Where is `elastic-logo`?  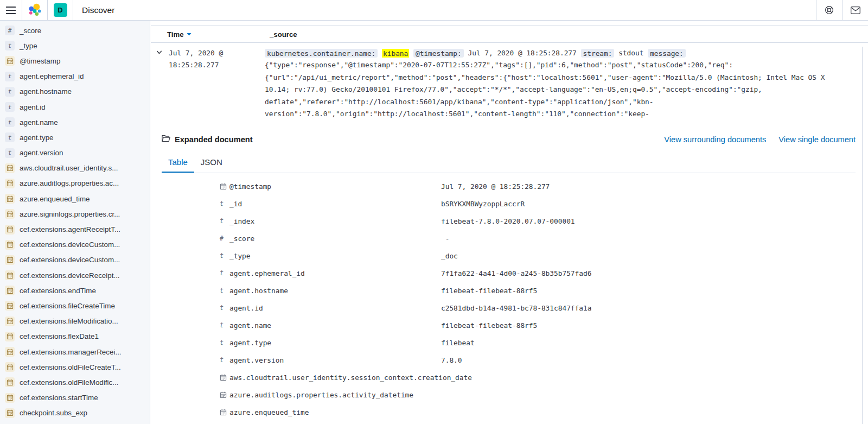
elastic-logo is located at coordinates (35, 10).